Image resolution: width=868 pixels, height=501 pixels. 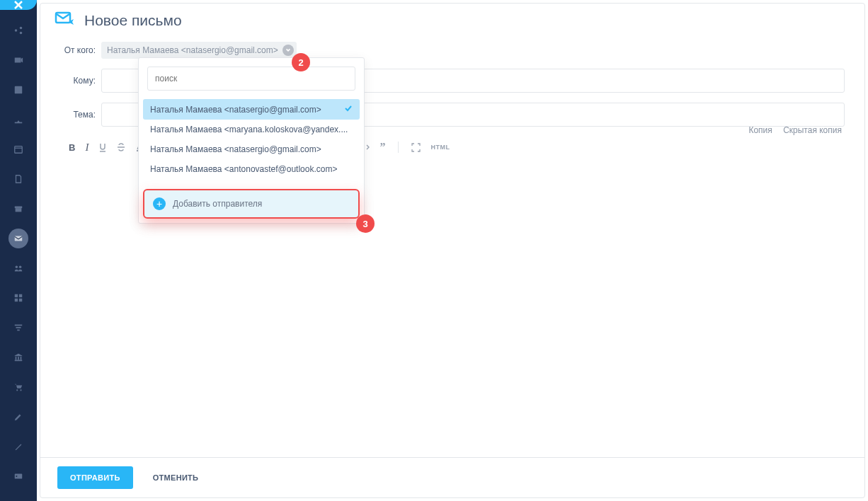 I want to click on page-title: Новое письмо, so click(x=133, y=21).